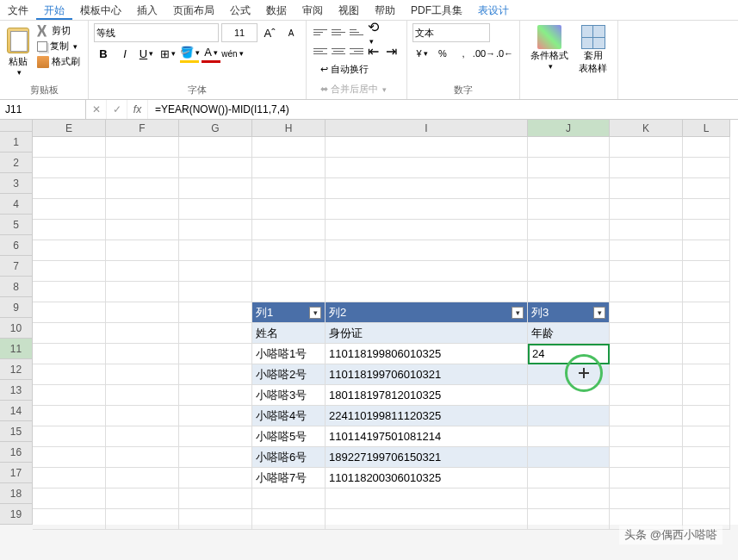 This screenshot has width=738, height=560. Describe the element at coordinates (568, 271) in the screenshot. I see `cell-J7` at that location.